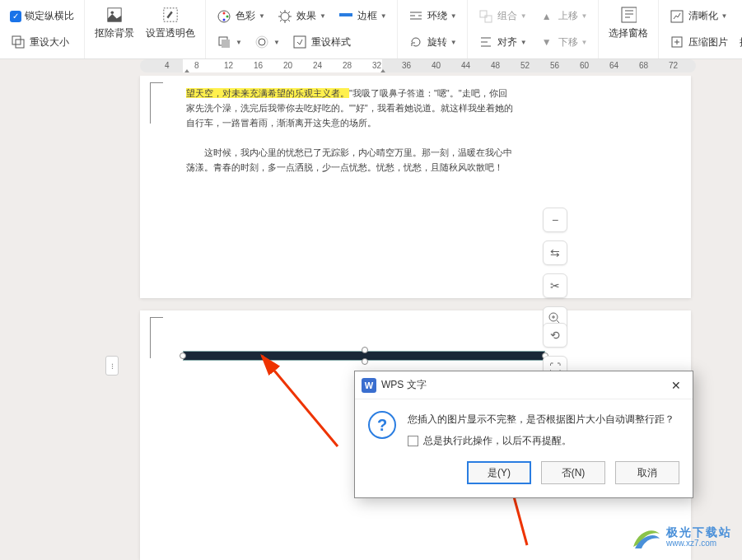  Describe the element at coordinates (502, 42) in the screenshot. I see `align-button: 对齐 ▼` at that location.